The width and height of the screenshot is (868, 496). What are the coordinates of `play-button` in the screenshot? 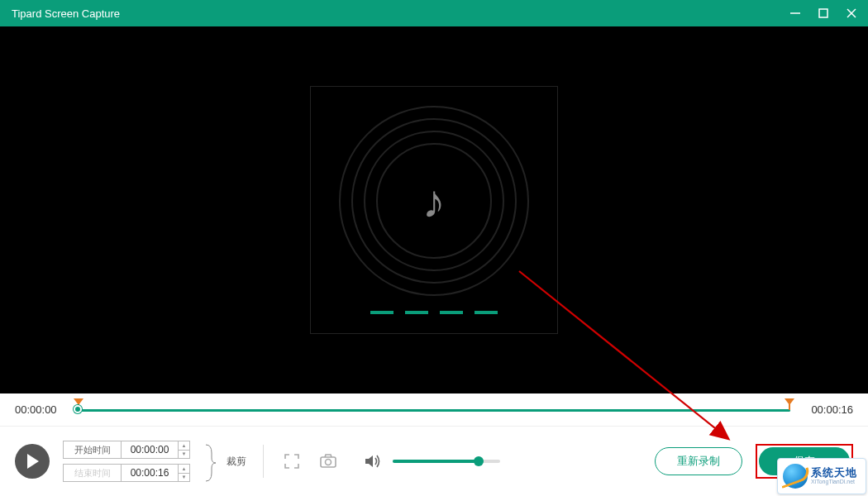 It's located at (32, 461).